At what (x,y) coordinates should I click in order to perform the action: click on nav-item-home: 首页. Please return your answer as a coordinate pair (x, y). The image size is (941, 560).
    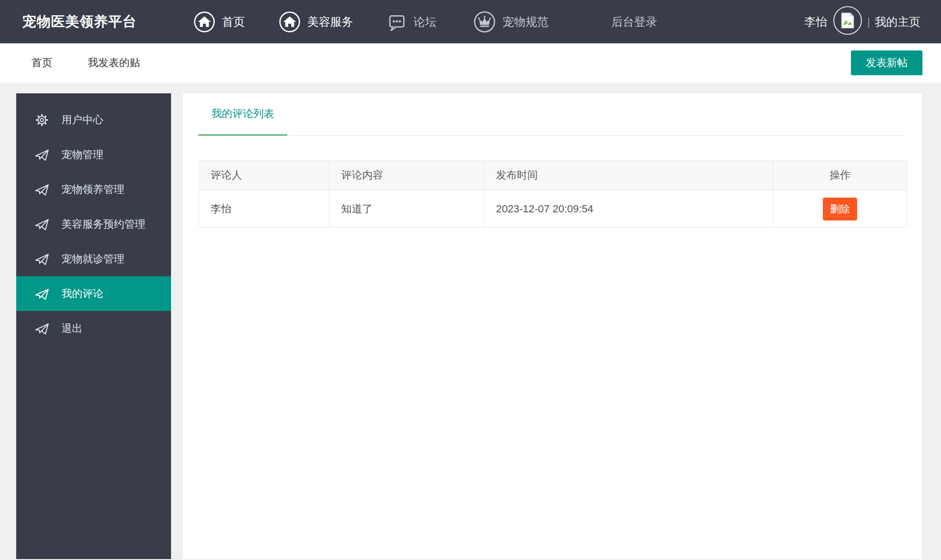
    Looking at the image, I should click on (219, 22).